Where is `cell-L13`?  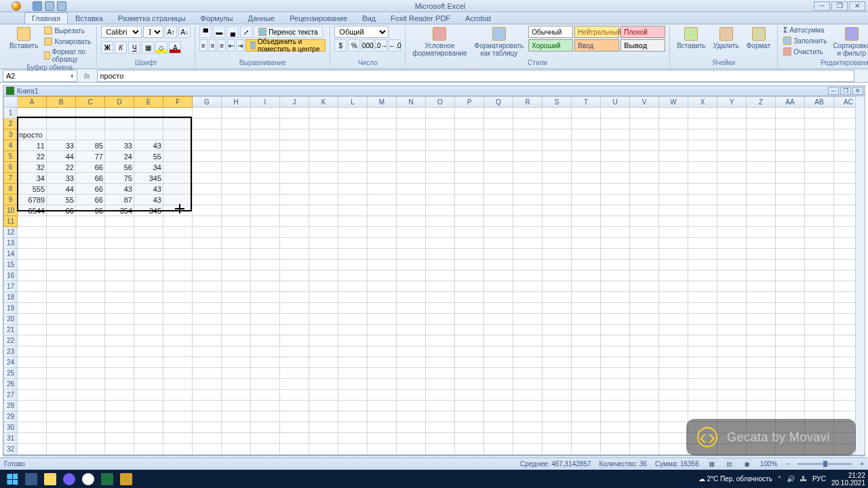
cell-L13 is located at coordinates (353, 243).